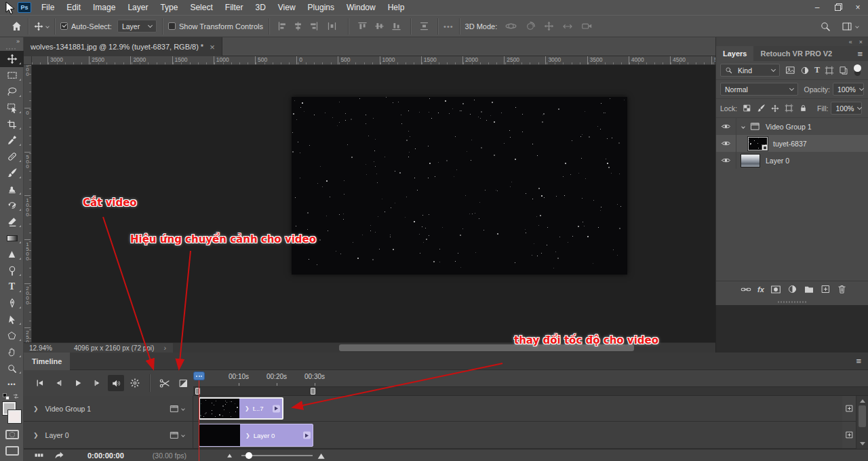  Describe the element at coordinates (789, 127) in the screenshot. I see `layer-name: Video Group 1` at that location.